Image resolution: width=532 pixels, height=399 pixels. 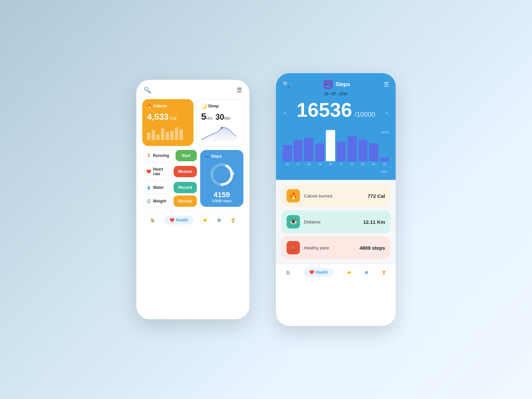 I want to click on p2-trophy-icon: 🏆, so click(x=384, y=273).